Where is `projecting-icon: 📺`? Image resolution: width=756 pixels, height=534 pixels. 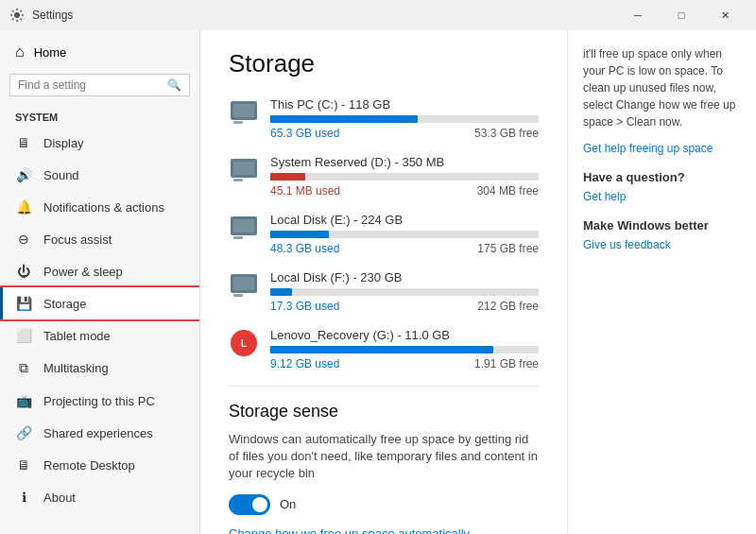
projecting-icon: 📺 is located at coordinates (24, 401).